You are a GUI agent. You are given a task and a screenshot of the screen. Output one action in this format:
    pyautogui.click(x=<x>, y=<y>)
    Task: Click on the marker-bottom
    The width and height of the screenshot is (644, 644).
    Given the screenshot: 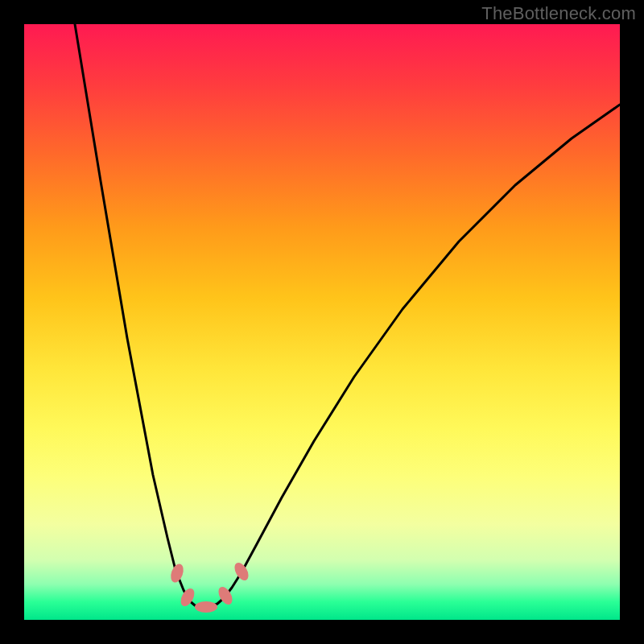 What is the action you would take?
    pyautogui.click(x=206, y=607)
    